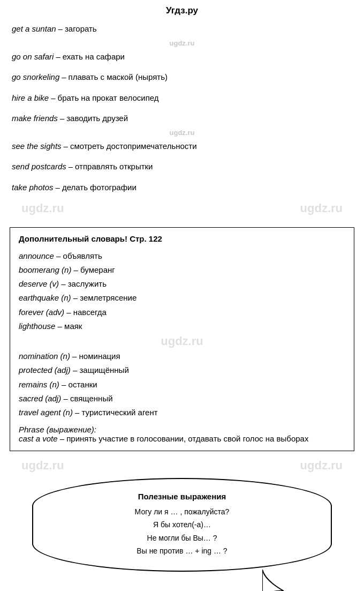  What do you see at coordinates (108, 298) in the screenshot?
I see `vocab-ru: землетрясение` at bounding box center [108, 298].